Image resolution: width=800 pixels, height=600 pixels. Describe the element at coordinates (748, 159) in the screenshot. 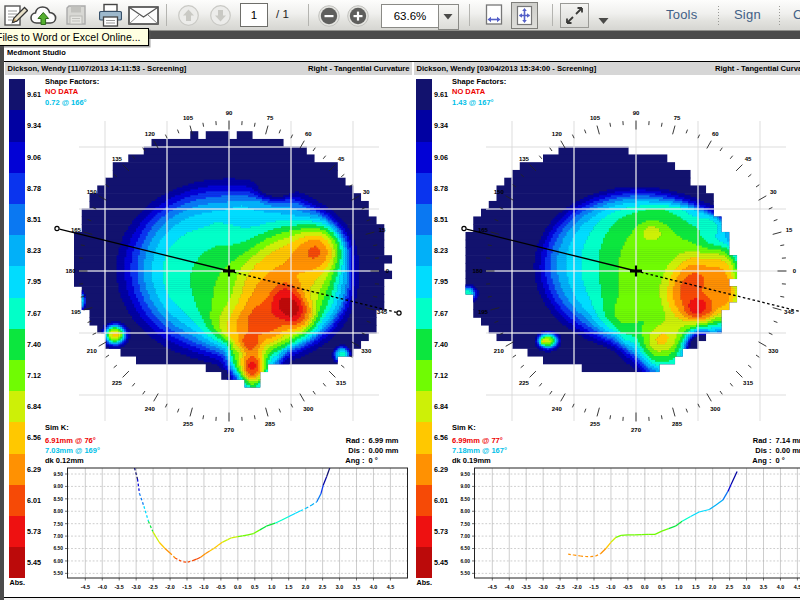

I see `svg-text: 45` at that location.